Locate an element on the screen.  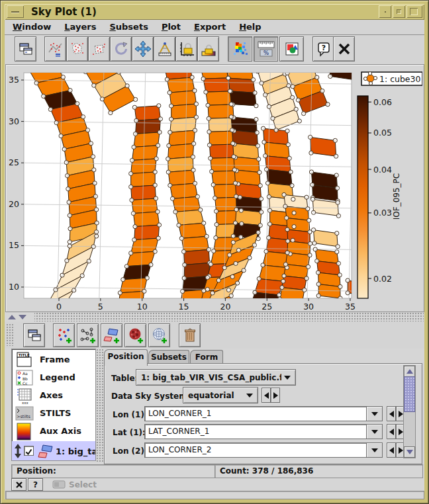
pan-button is located at coordinates (143, 49).